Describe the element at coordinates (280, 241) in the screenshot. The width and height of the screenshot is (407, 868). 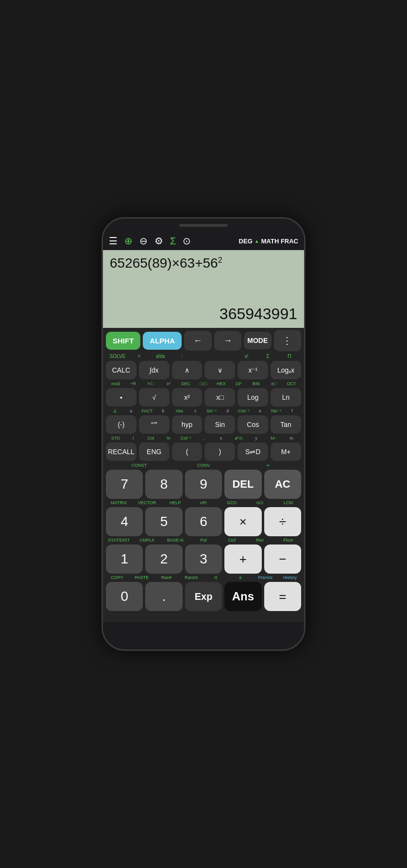
I see `math-frac-label: MATH FRAC` at that location.